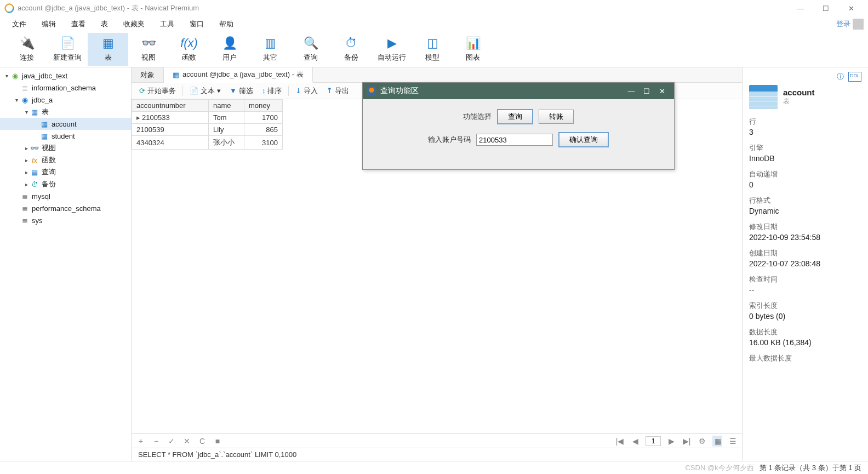 The width and height of the screenshot is (868, 474). Describe the element at coordinates (156, 441) in the screenshot. I see `delete-row-button: −` at that location.